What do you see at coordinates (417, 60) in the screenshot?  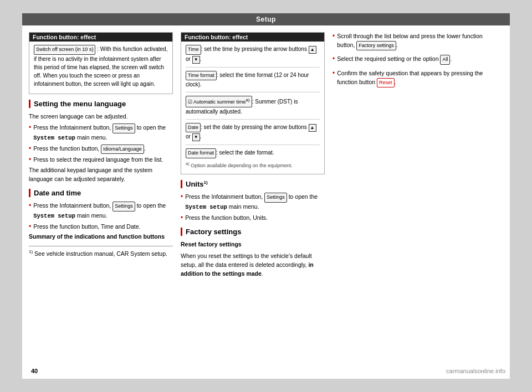 I see `right-bullet-2: • Select the required setting or the opt…` at bounding box center [417, 60].